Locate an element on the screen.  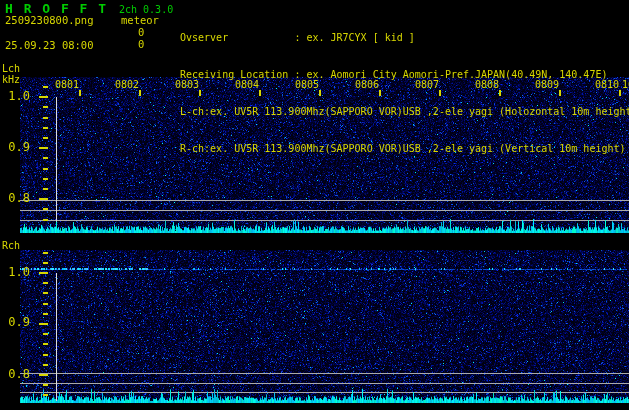
station-rch-line: R-ch:ex. UV5R 113.900Mhz(SAPPORO VOR)USB… is located at coordinates (404, 149).